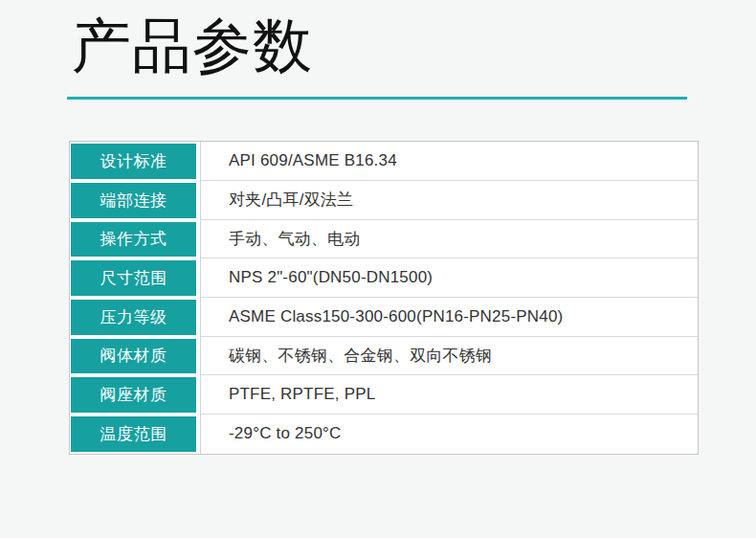  I want to click on spec-value-cell: -29°C to 250°C, so click(449, 435).